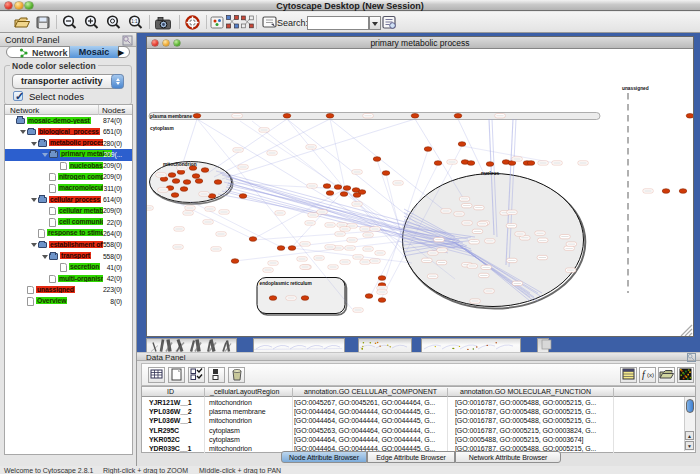  I want to click on svg-text: (x), so click(650, 375).